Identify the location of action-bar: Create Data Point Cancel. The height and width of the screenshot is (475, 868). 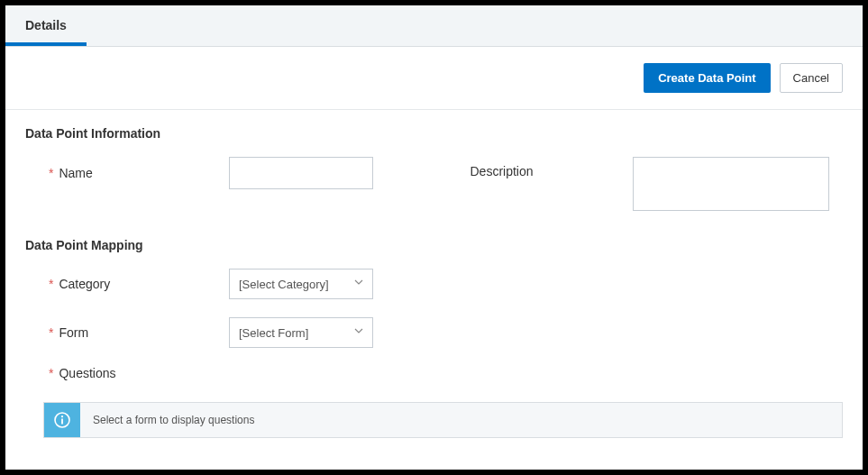
(434, 78).